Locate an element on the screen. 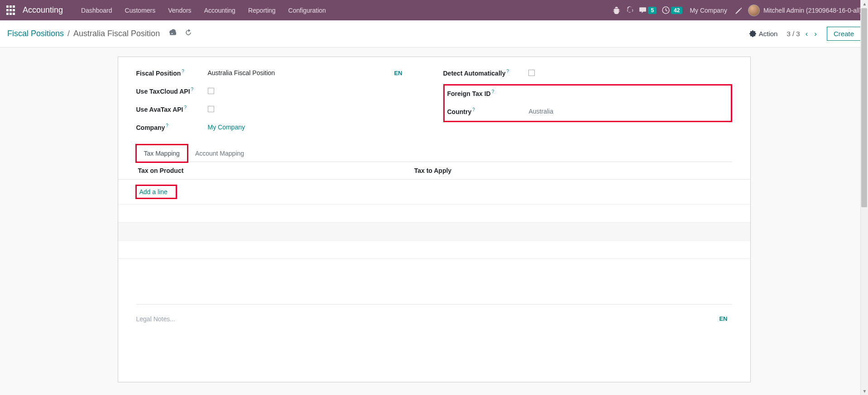 The image size is (868, 395). user-menu: Mitchell Admin (21909648-16-0-all) is located at coordinates (805, 10).